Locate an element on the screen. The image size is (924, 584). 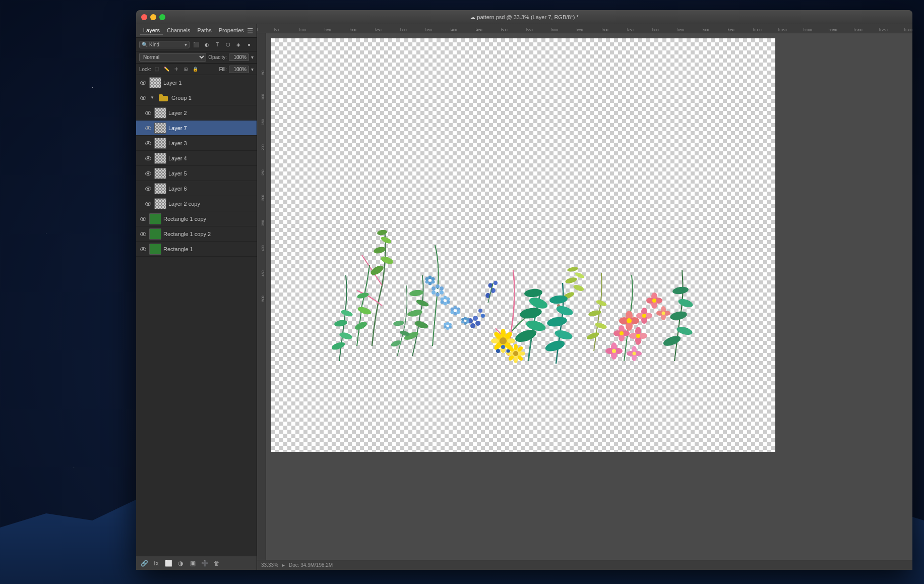
layer-item: Layer 6 is located at coordinates (197, 189).